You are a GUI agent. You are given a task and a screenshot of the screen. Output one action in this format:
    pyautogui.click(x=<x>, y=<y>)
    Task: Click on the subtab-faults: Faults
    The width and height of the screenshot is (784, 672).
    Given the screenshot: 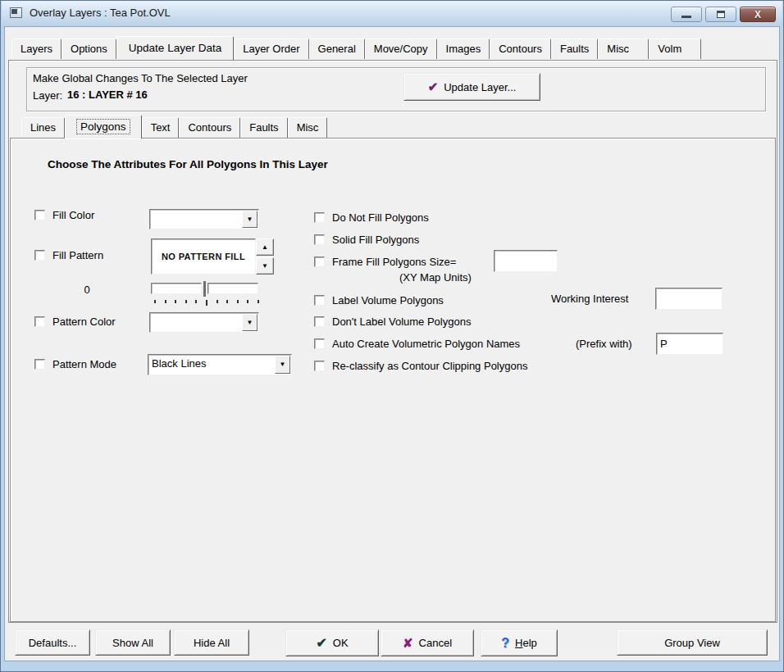 What is the action you would take?
    pyautogui.click(x=264, y=128)
    